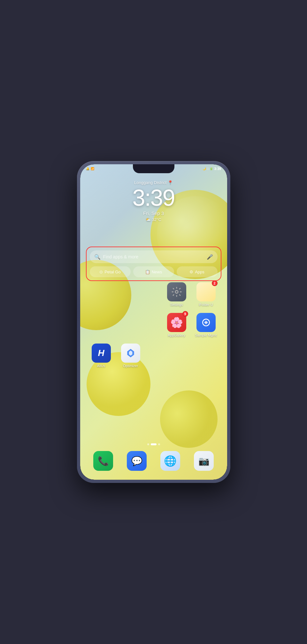 This screenshot has width=307, height=644. Describe the element at coordinates (112, 272) in the screenshot. I see `petal-go-label: Petal Go` at that location.